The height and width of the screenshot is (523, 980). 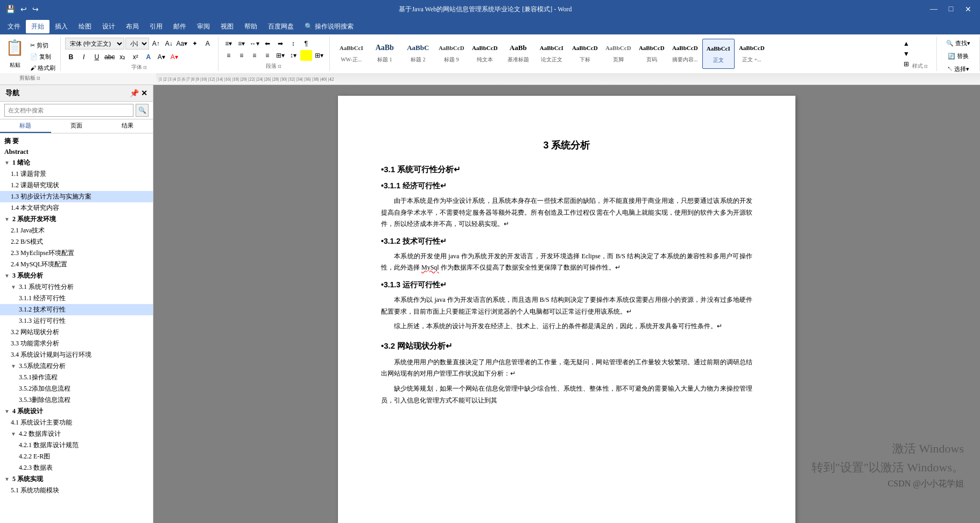 What do you see at coordinates (306, 55) in the screenshot?
I see `shading-btn` at bounding box center [306, 55].